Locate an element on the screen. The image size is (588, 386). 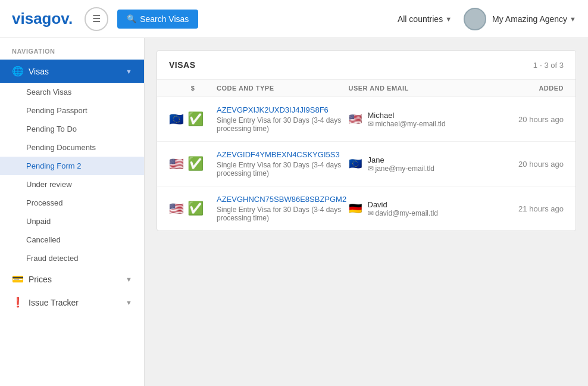
user-info: David ✉ david@my-email.tld is located at coordinates (404, 208).